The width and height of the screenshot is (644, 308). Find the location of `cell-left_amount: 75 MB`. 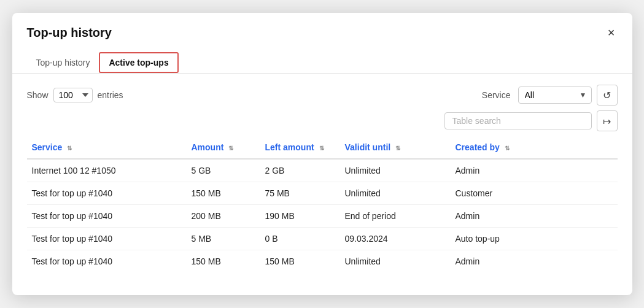

cell-left_amount: 75 MB is located at coordinates (300, 194).